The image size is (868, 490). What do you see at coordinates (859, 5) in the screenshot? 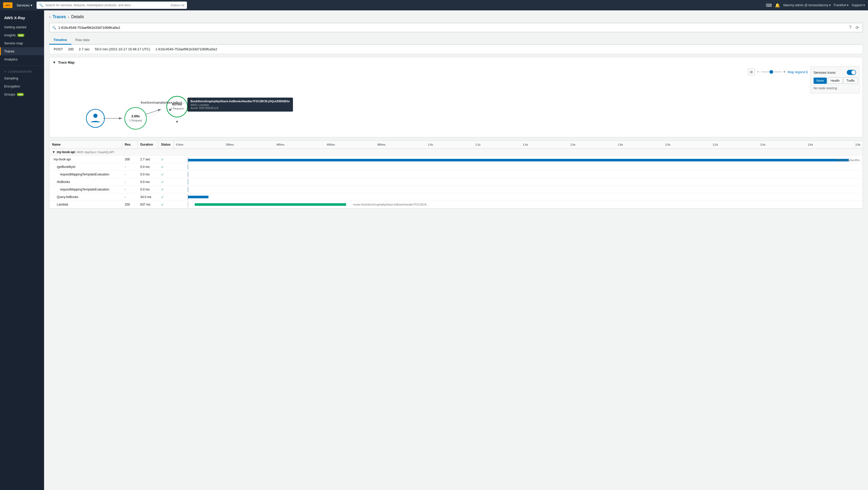
I see `support-menu: Support ▾` at bounding box center [859, 5].